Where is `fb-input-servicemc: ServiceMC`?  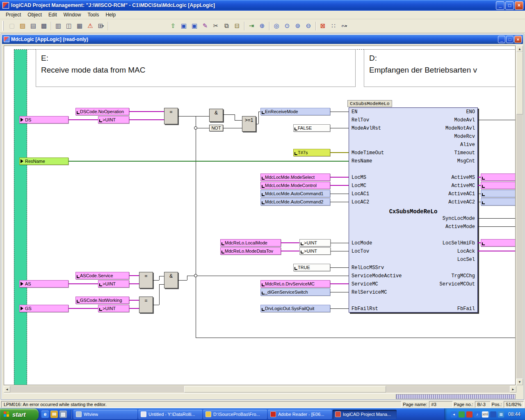
fb-input-servicemc: ServiceMC is located at coordinates (365, 284).